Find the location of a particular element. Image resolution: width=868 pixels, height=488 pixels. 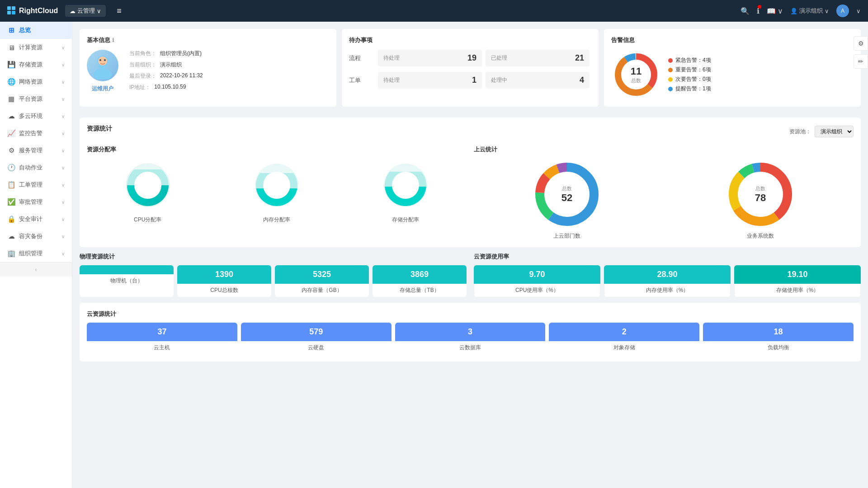

legend-label-reminder: 提醒告警：1项 is located at coordinates (693, 89).